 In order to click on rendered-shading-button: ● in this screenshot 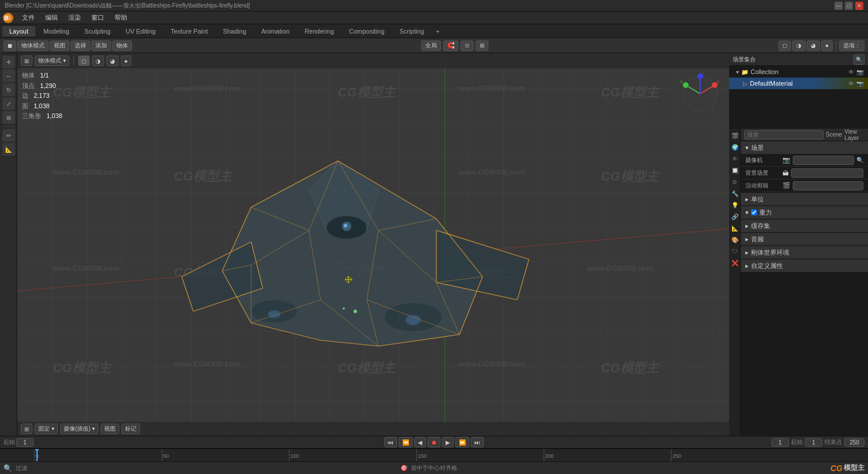, I will do `click(827, 46)`.